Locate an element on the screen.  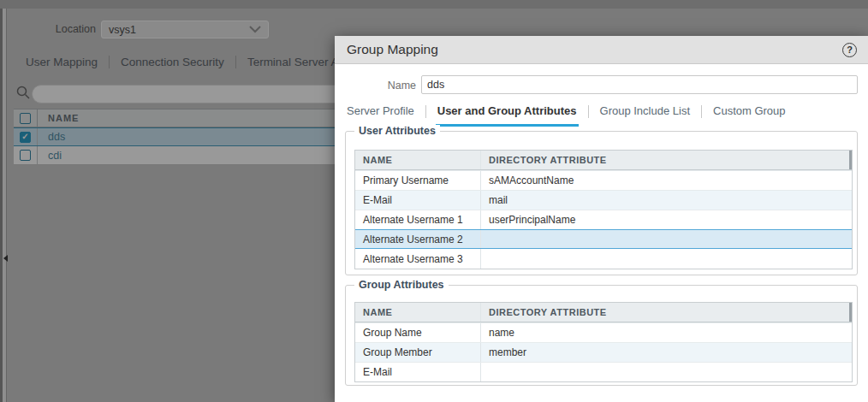
dialog-header: Group Mapping ? is located at coordinates (601, 50).